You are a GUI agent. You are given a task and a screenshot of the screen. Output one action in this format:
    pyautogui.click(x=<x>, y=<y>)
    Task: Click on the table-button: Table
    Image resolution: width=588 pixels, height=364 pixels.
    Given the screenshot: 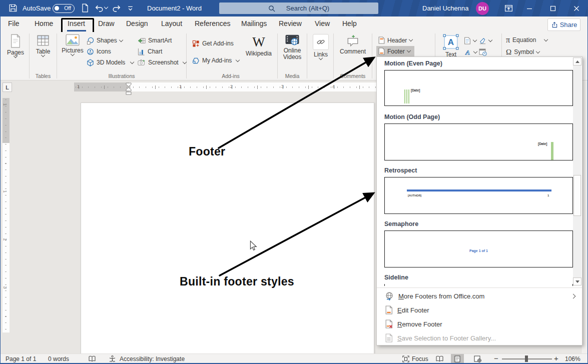 What is the action you would take?
    pyautogui.click(x=43, y=45)
    